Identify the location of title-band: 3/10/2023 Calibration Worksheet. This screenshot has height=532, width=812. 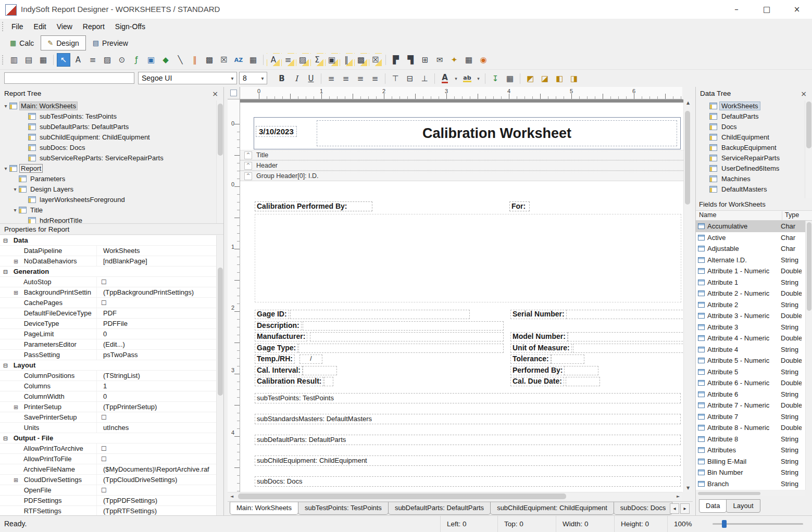
(467, 133).